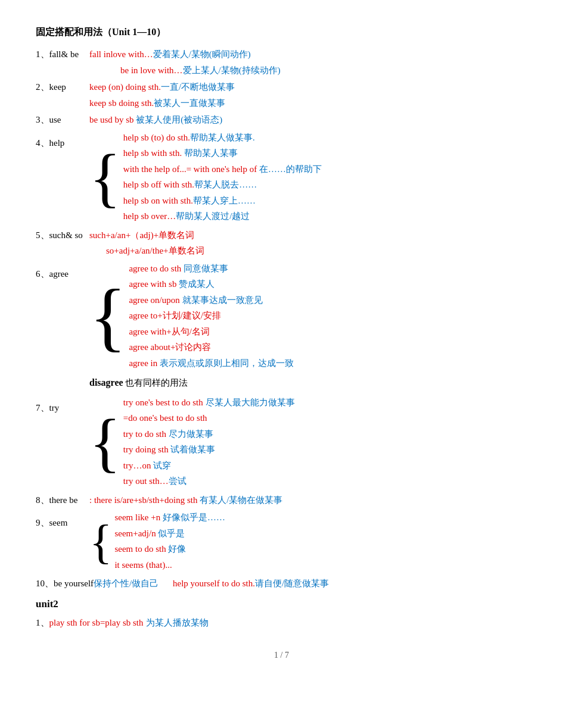  I want to click on unit2-header: unit2, so click(281, 605).